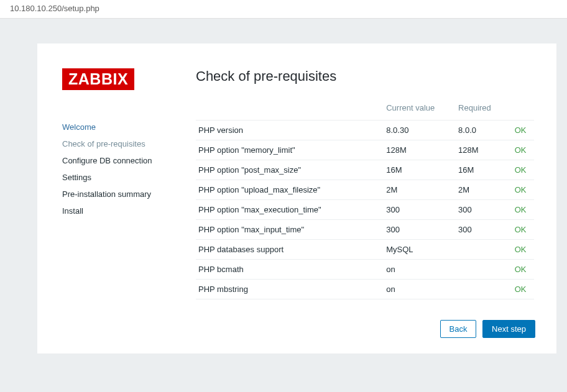 The width and height of the screenshot is (567, 392). Describe the element at coordinates (290, 150) in the screenshot. I see `cell-name: PHP option "memory_limit"` at that location.